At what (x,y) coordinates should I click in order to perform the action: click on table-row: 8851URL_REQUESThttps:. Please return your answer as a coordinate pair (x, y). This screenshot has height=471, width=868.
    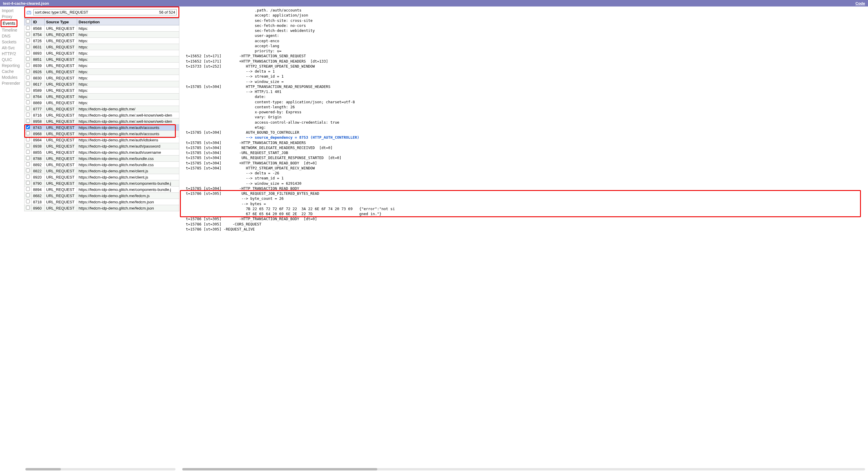
    Looking at the image, I should click on (102, 59).